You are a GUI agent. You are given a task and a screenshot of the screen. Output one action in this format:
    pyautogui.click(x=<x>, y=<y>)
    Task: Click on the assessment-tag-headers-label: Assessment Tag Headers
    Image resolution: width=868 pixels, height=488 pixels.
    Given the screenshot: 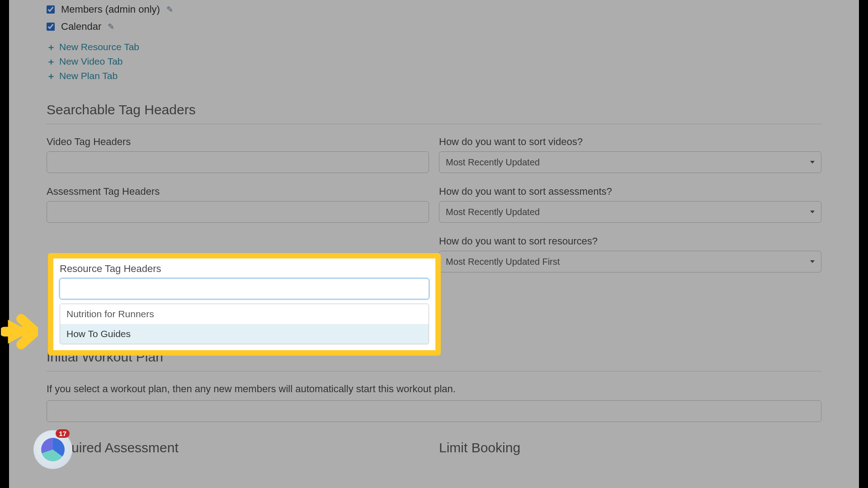 What is the action you would take?
    pyautogui.click(x=238, y=192)
    